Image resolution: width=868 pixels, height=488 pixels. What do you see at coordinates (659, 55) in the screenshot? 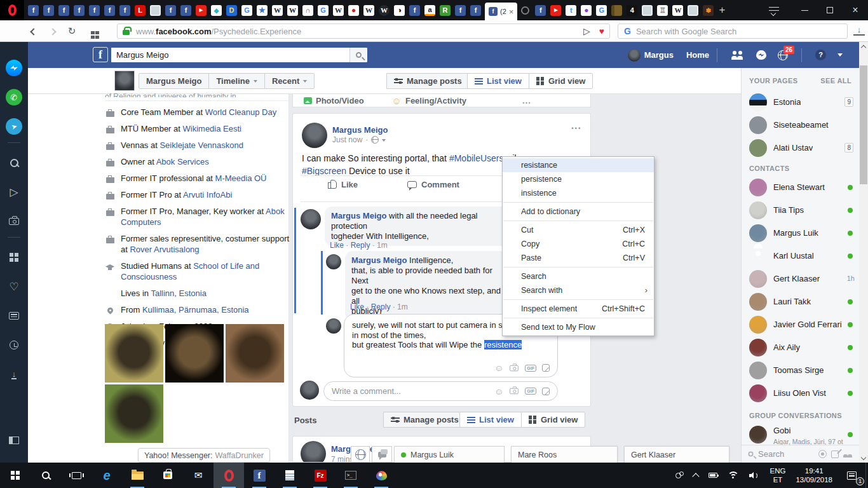
I see `nav-profile-link: Margus` at bounding box center [659, 55].